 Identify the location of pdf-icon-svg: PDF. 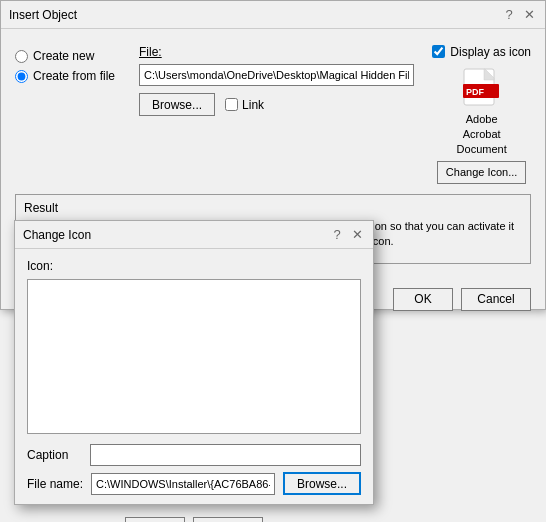
(482, 89).